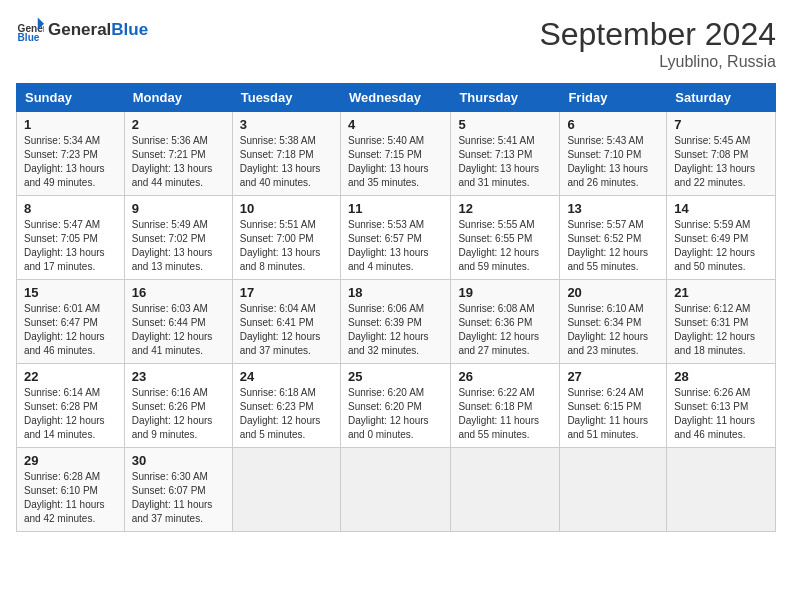  I want to click on calendar-cell: 12 Sunrise: 5:55 AMSunset: 6:55 PMDaylig…, so click(506, 238).